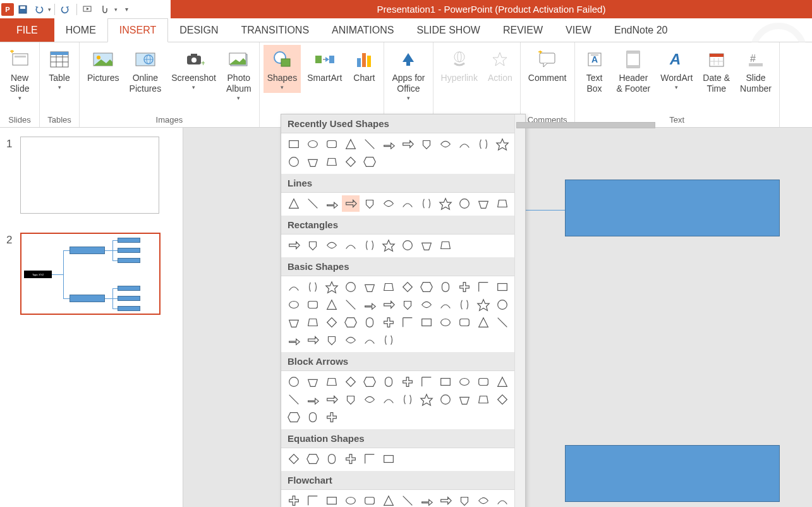 The height and width of the screenshot is (507, 812). I want to click on tab-home: HOME, so click(81, 30).